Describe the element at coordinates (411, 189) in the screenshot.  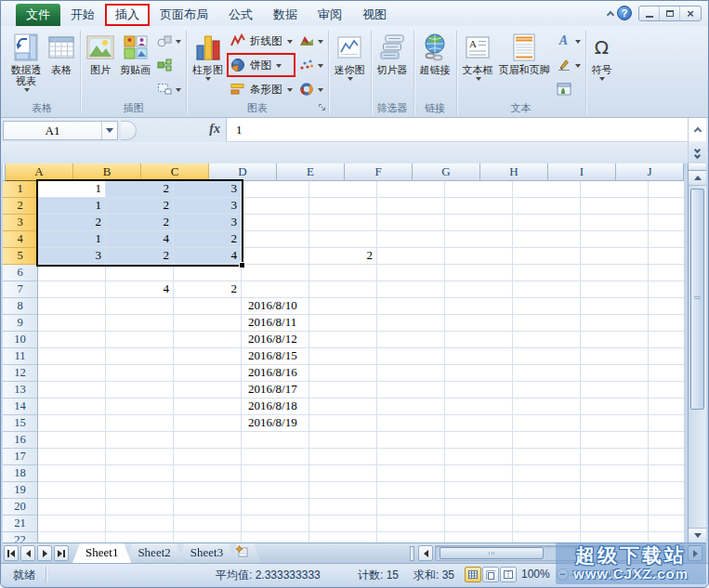
I see `cell-F1` at that location.